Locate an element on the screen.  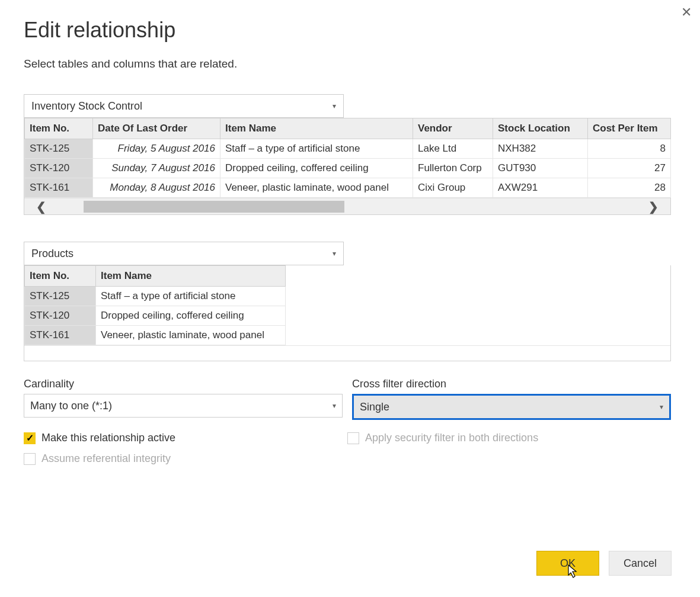
cell-vendor: Cixi Group is located at coordinates (453, 188).